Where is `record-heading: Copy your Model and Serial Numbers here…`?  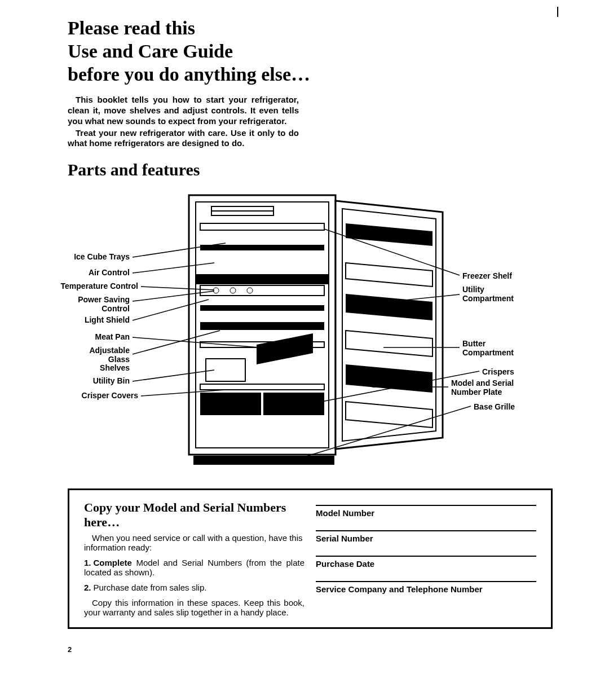
record-heading: Copy your Model and Serial Numbers here… is located at coordinates (194, 515).